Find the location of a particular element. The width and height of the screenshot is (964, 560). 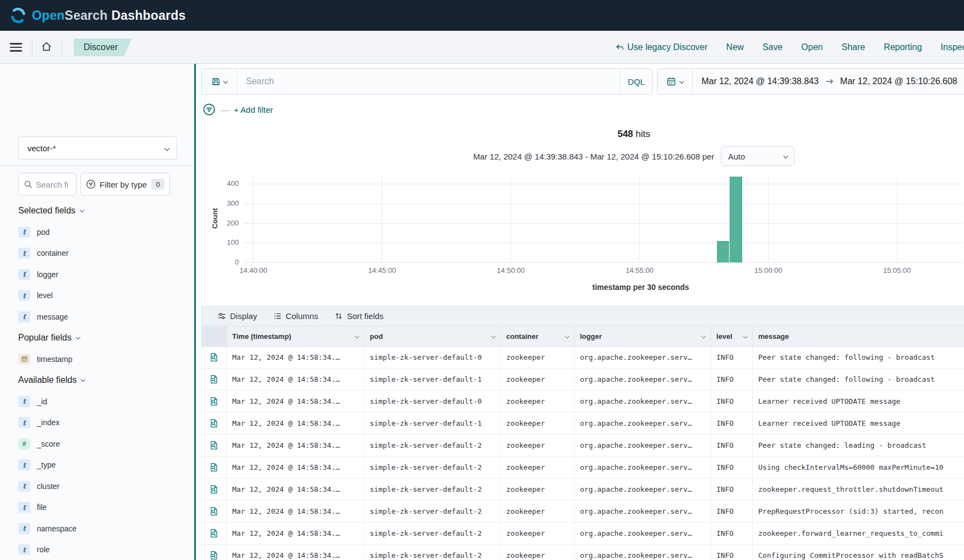

field-search-box is located at coordinates (47, 184).